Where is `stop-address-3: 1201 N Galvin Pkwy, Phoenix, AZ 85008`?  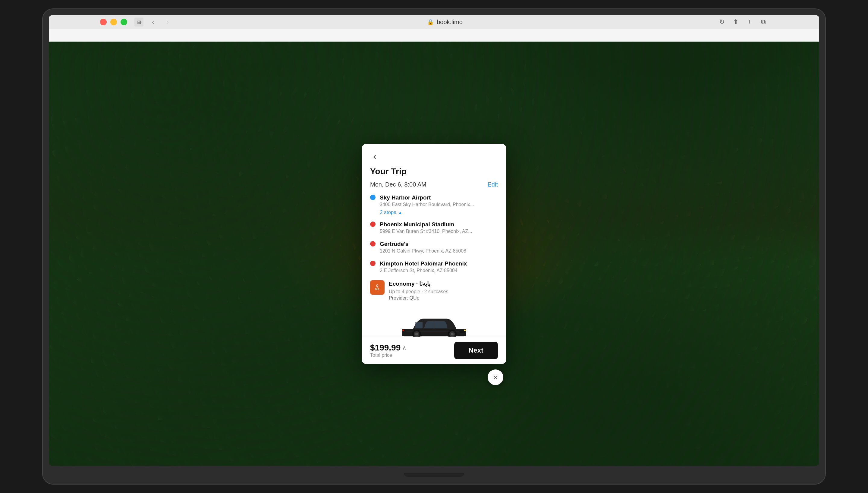
stop-address-3: 1201 N Galvin Pkwy, Phoenix, AZ 85008 is located at coordinates (439, 251).